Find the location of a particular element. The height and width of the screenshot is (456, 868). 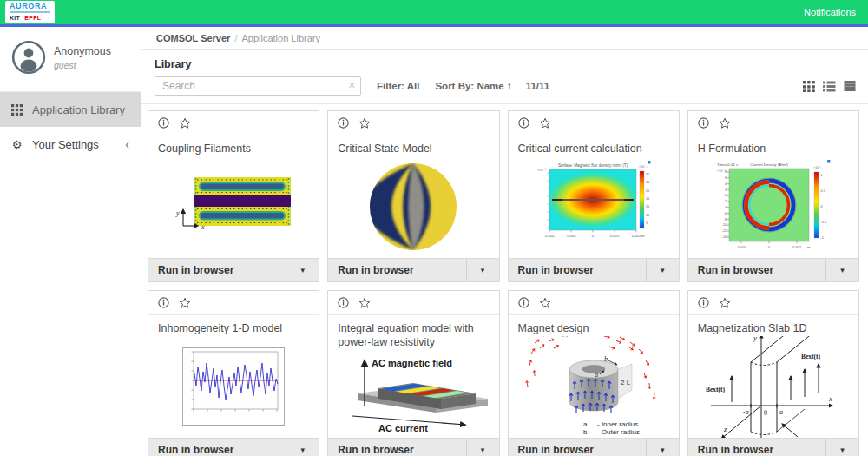

card-title: H Formulation is located at coordinates (773, 146).